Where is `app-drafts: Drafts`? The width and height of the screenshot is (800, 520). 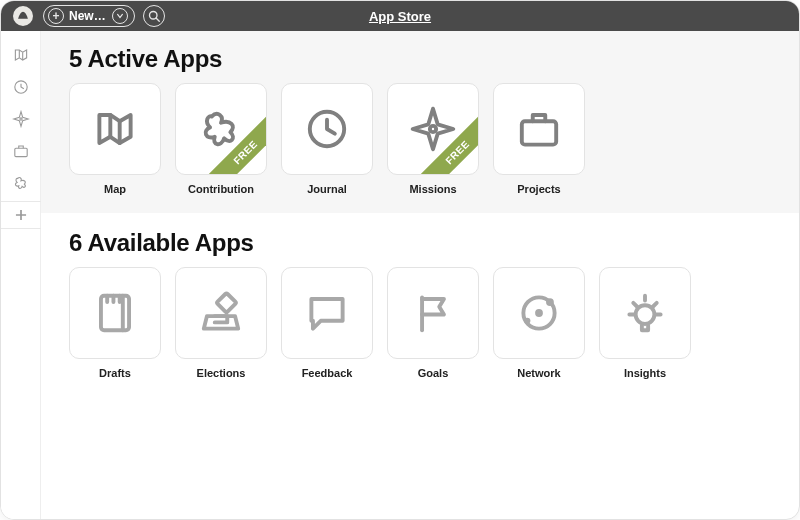 app-drafts: Drafts is located at coordinates (115, 323).